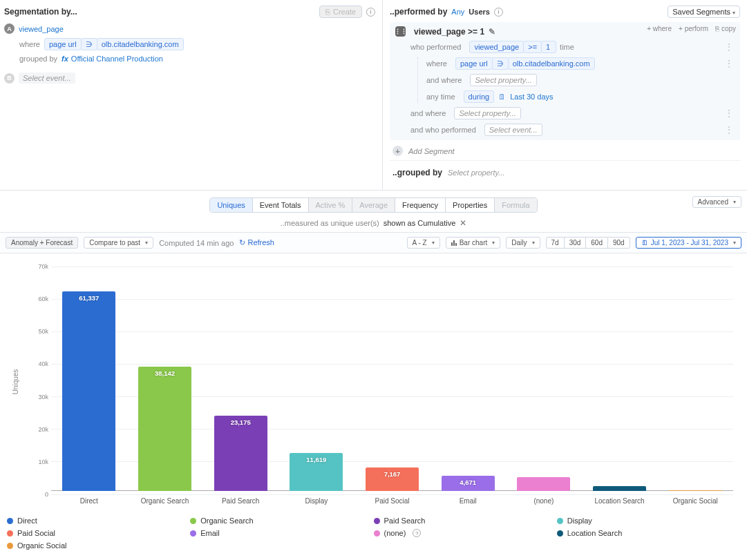 The height and width of the screenshot is (560, 747). What do you see at coordinates (257, 243) in the screenshot?
I see `refresh-button: ↻ Refresh` at bounding box center [257, 243].